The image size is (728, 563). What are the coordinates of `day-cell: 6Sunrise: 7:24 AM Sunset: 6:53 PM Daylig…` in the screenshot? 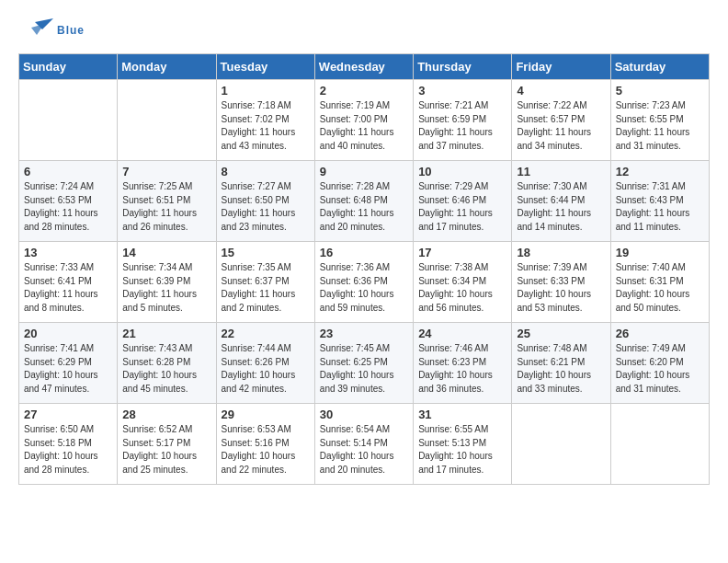 It's located at (68, 201).